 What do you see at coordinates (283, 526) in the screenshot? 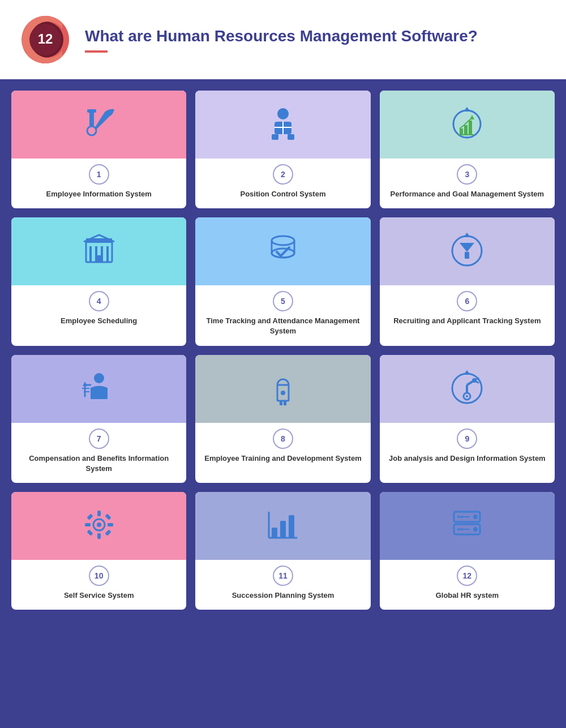
I see `card-icon-bar-chart` at bounding box center [283, 526].